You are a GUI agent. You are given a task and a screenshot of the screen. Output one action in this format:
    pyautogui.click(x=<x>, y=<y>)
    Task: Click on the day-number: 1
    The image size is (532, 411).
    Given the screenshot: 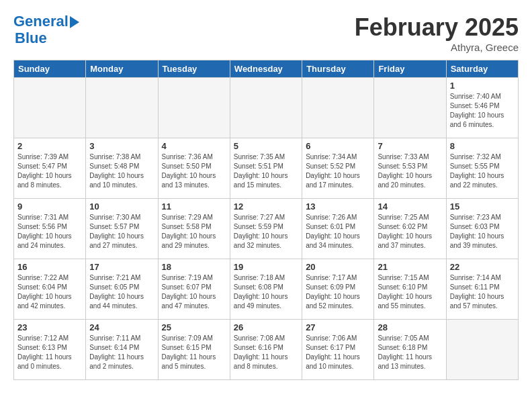 What is the action you would take?
    pyautogui.click(x=482, y=86)
    